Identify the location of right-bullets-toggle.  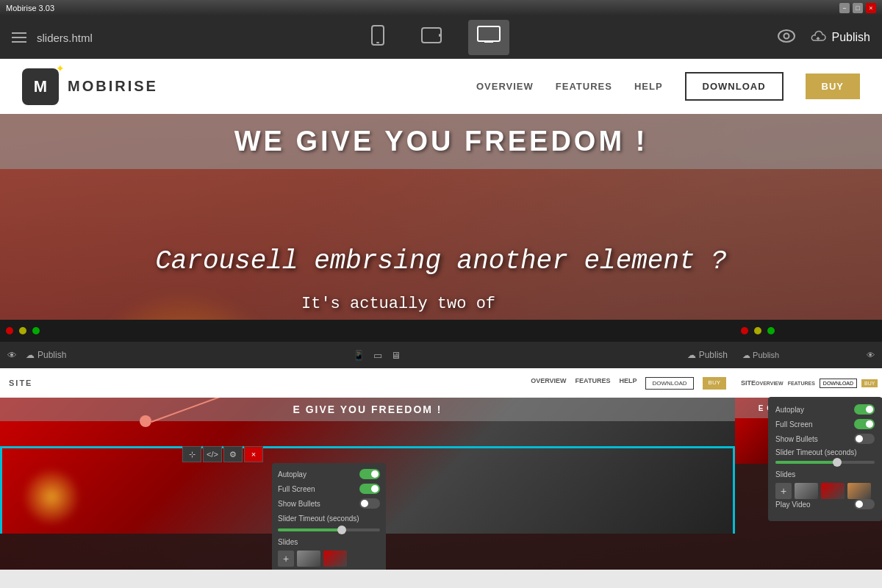
(864, 439).